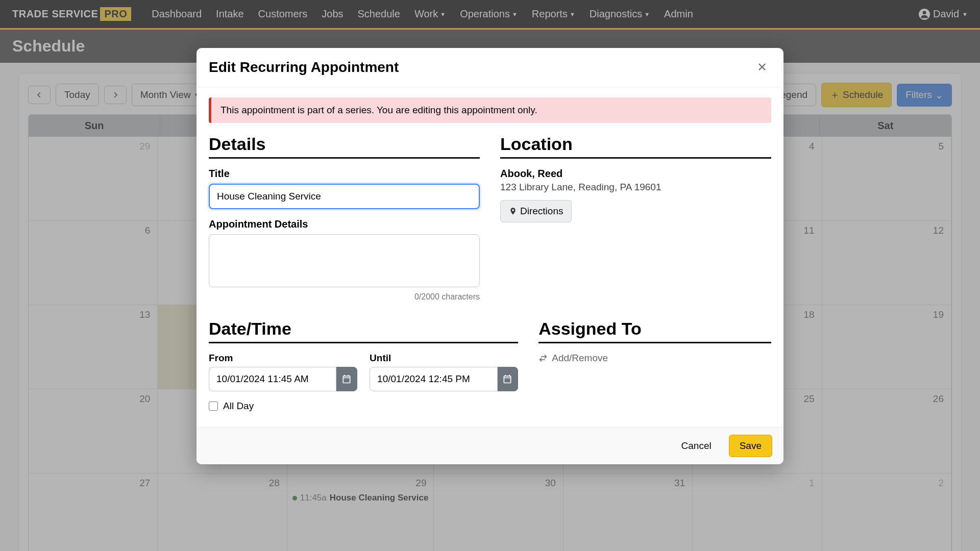  Describe the element at coordinates (655, 329) in the screenshot. I see `assigned-heading: Assigned To` at that location.